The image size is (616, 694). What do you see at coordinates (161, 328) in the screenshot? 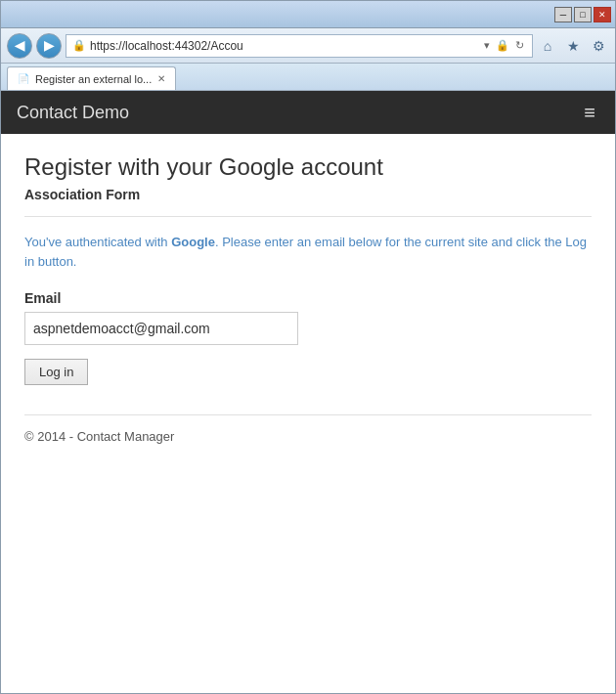
I see `email-input` at bounding box center [161, 328].